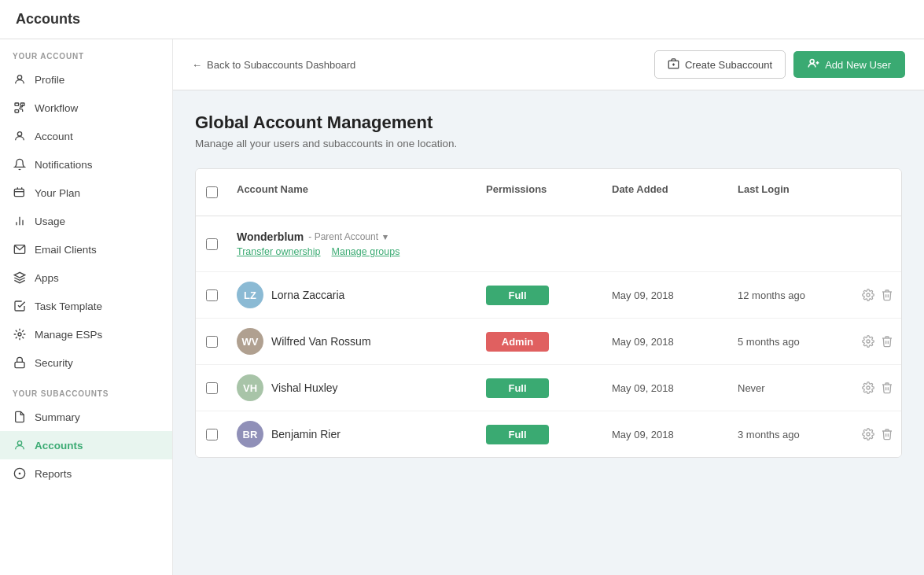 The width and height of the screenshot is (924, 575). Describe the element at coordinates (565, 252) in the screenshot. I see `parent-account-links: Transfer ownership Manage groups` at that location.